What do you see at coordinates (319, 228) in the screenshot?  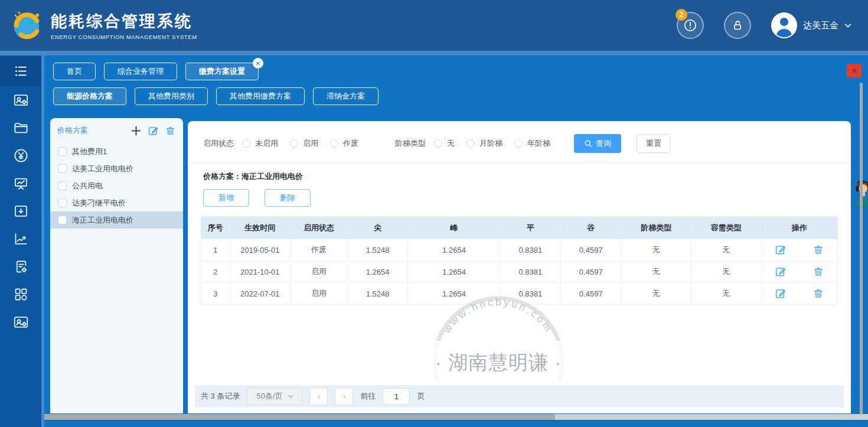 I see `column-header: 启用状态` at bounding box center [319, 228].